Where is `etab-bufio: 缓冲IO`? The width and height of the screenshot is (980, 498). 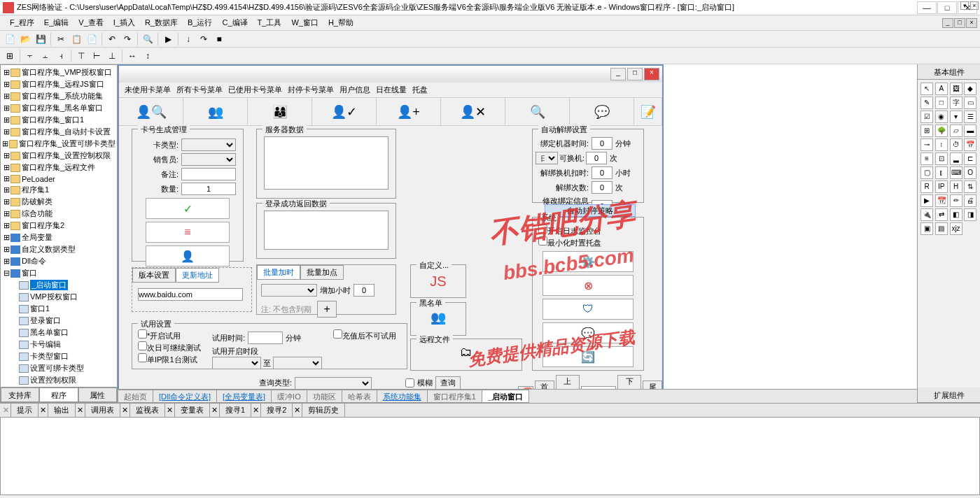 etab-bufio: 缓冲IO is located at coordinates (289, 396).